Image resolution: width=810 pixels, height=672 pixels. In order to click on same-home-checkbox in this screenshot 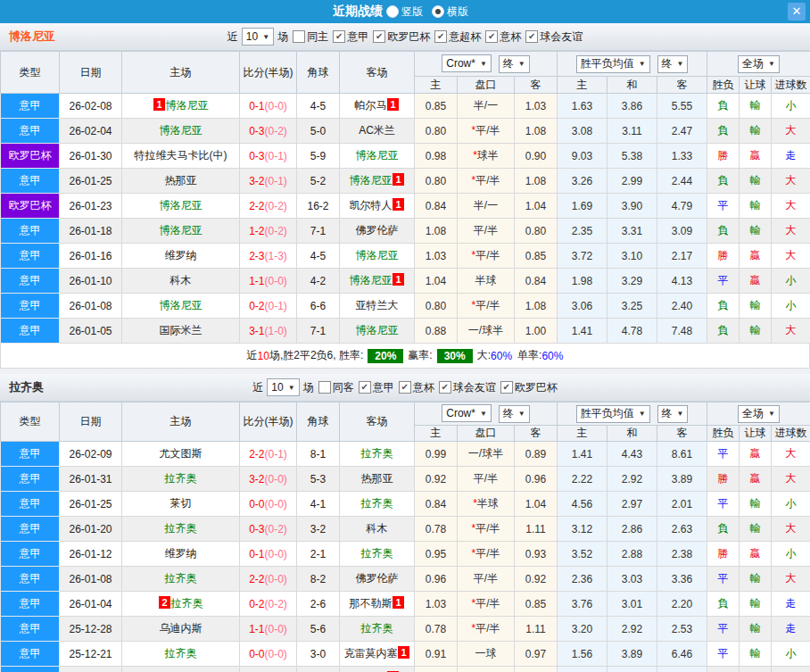, I will do `click(299, 37)`.